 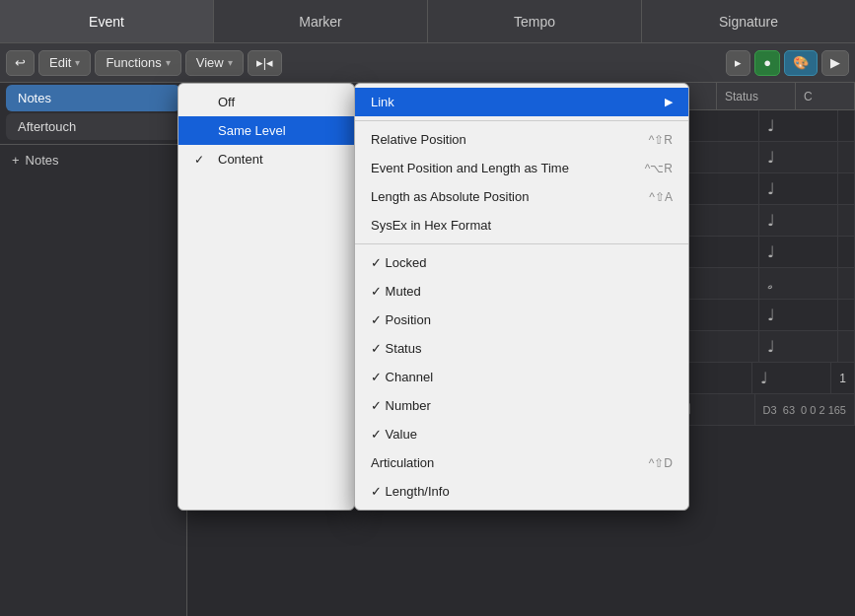 What do you see at coordinates (264, 63) in the screenshot?
I see `filter-button: ▸|◂` at bounding box center [264, 63].